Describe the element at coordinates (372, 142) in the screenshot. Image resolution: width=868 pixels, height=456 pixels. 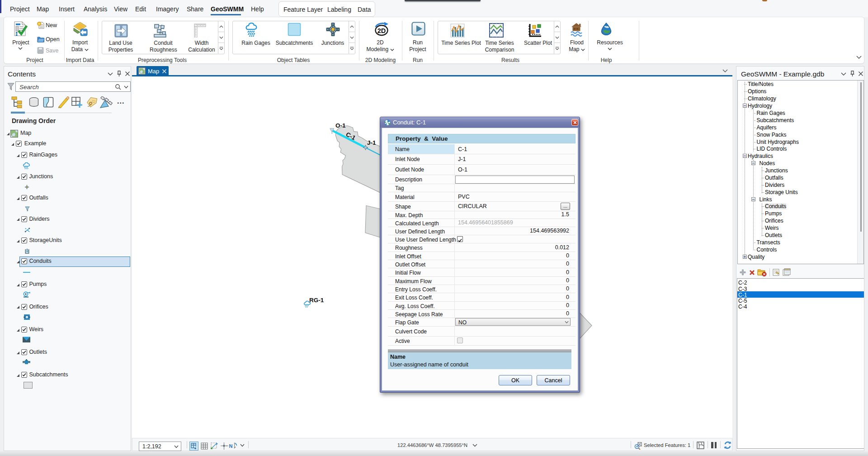
I see `svg-text: J-1` at that location.